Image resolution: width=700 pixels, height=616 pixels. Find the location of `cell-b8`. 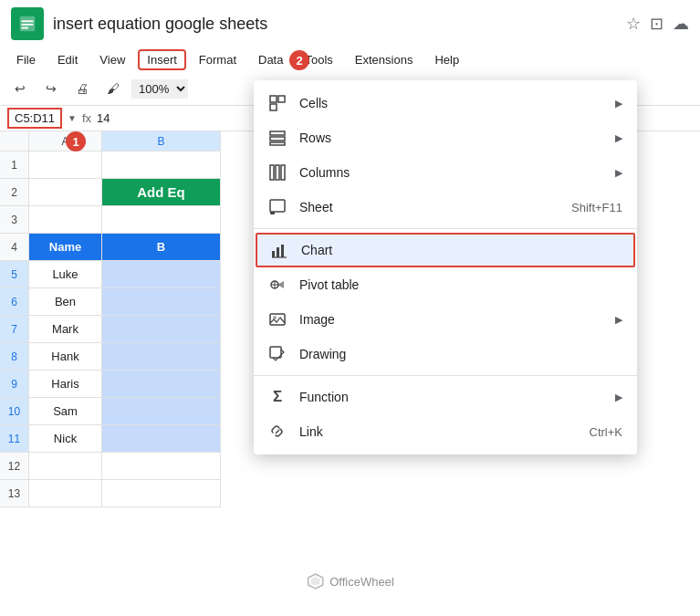

cell-b8 is located at coordinates (162, 357).